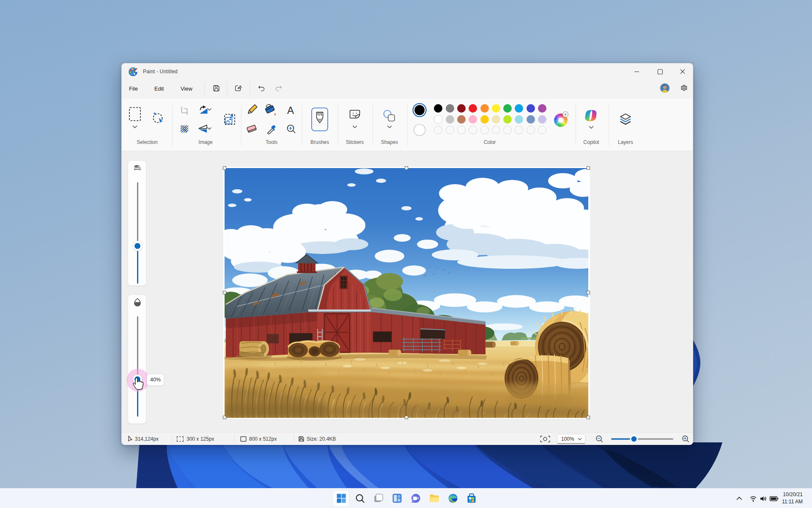 This screenshot has height=508, width=812. I want to click on svg-text: 100%, so click(568, 439).